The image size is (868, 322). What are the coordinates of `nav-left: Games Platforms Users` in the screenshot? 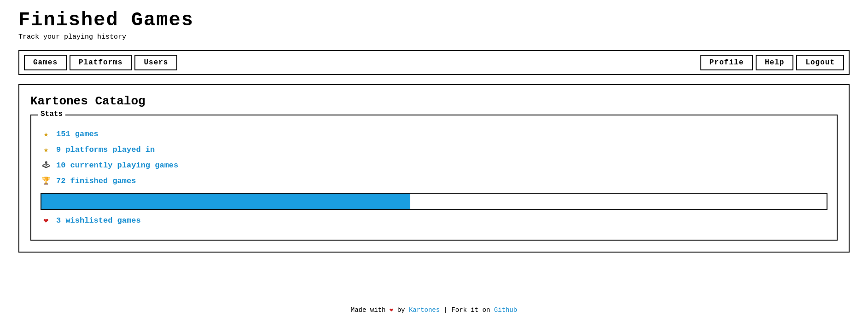 It's located at (100, 63).